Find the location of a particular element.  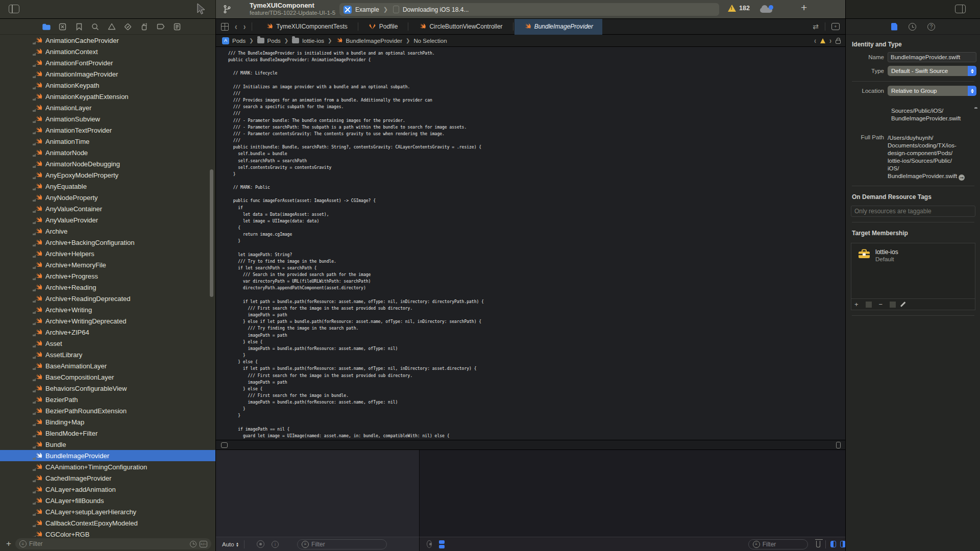

breadcrumb-selection: No Selection is located at coordinates (430, 41).